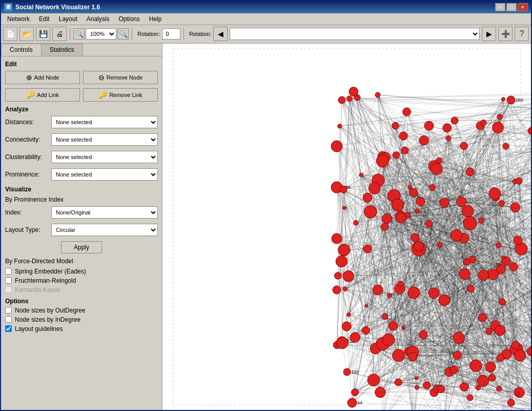 The width and height of the screenshot is (532, 411). What do you see at coordinates (103, 95) in the screenshot?
I see `remove-link-icon: 🔑` at bounding box center [103, 95].